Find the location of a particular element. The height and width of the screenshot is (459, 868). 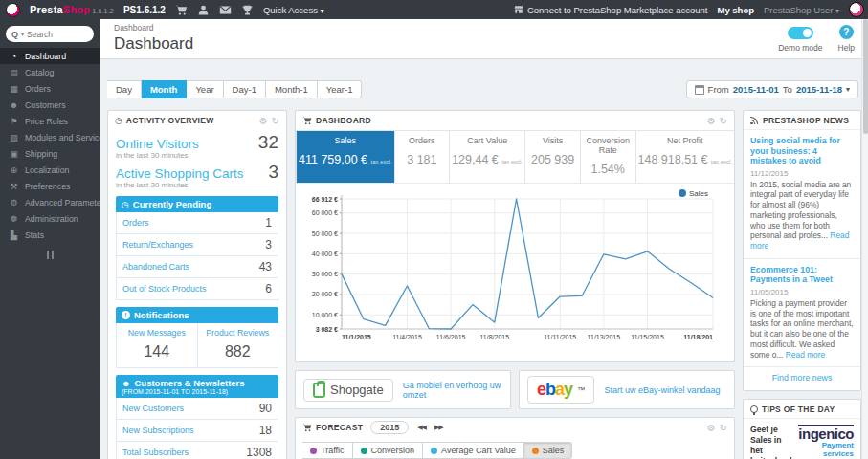

forecast-toggle: Sales is located at coordinates (549, 450).